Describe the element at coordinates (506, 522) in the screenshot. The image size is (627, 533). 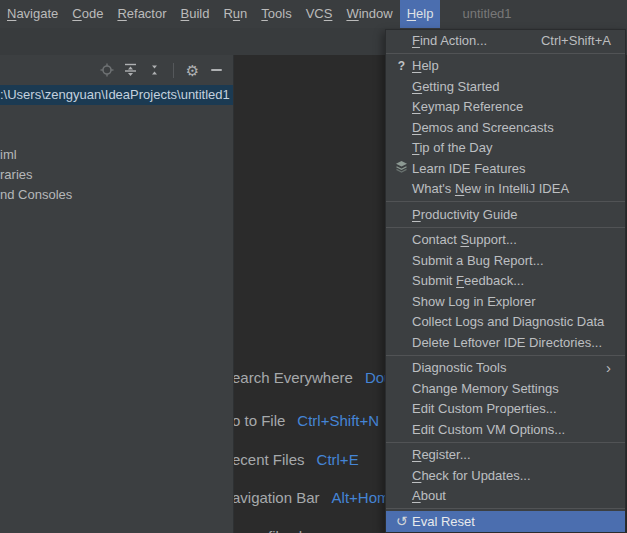
I see `menu-item-eval-reset: ↺Eval Reset` at that location.